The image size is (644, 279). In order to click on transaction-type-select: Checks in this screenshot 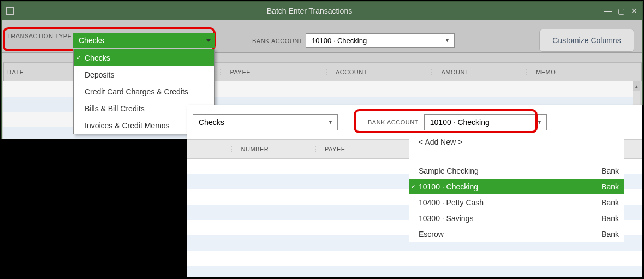, I will do `click(144, 40)`.